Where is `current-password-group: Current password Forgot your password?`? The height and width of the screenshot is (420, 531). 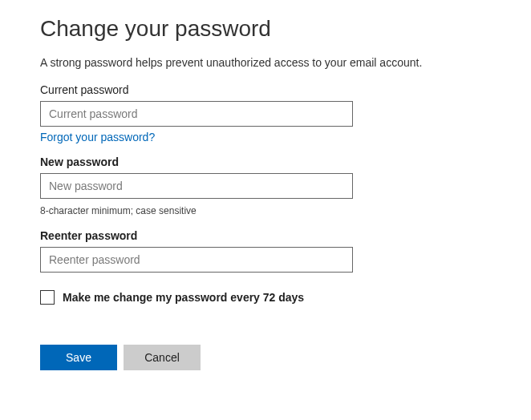
current-password-group: Current password Forgot your password? is located at coordinates (286, 114).